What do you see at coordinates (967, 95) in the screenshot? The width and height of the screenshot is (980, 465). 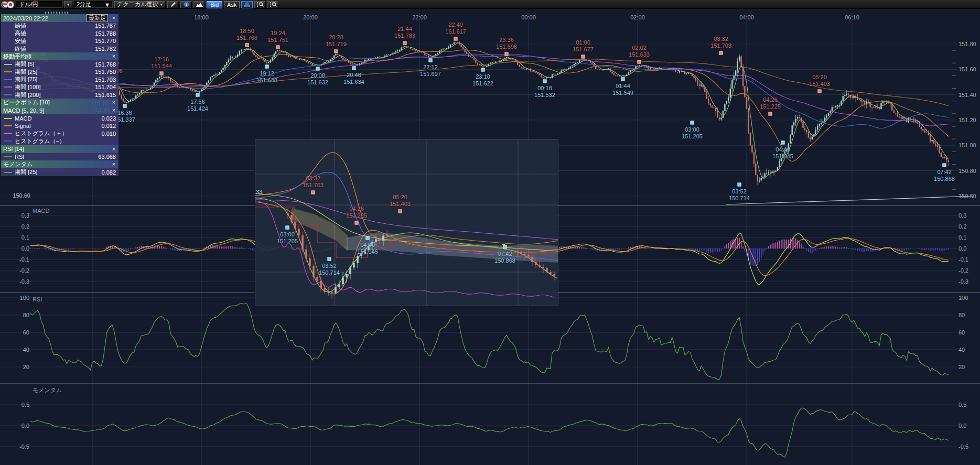 I see `price-axis-label: 151.40` at bounding box center [967, 95].